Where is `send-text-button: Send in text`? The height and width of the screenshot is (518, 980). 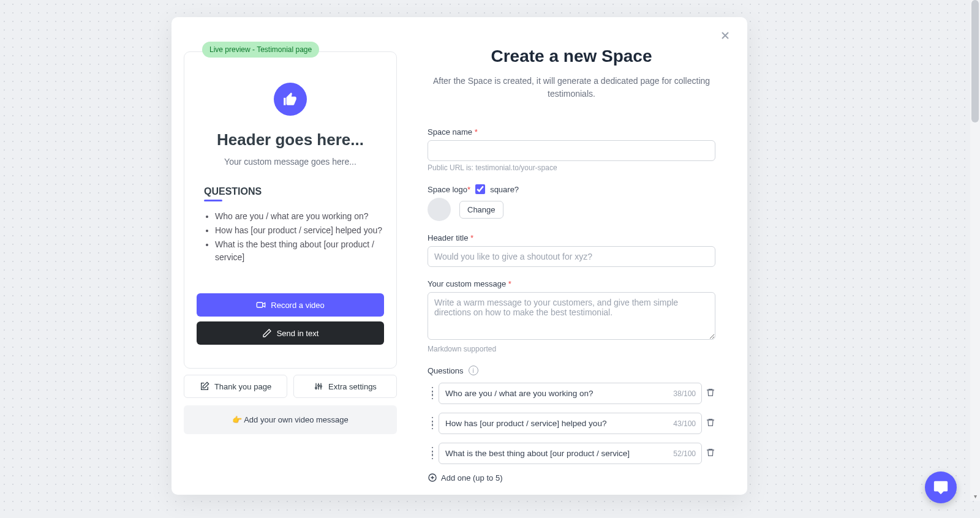
send-text-button: Send in text is located at coordinates (290, 333).